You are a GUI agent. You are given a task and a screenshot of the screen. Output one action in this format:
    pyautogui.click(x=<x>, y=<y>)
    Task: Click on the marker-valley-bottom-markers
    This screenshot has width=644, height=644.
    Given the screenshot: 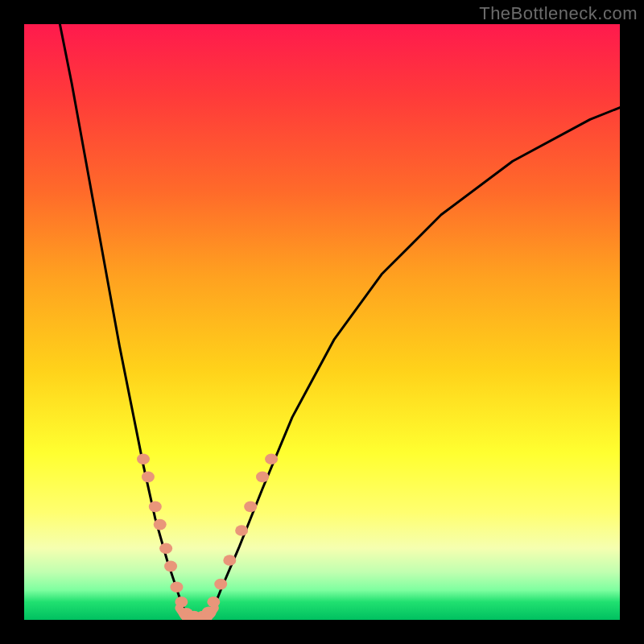 What is the action you would take?
    pyautogui.click(x=208, y=612)
    